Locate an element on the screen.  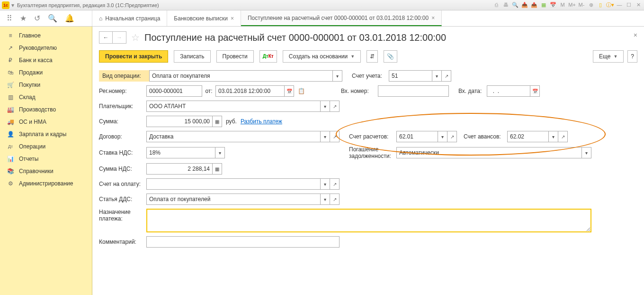
op-type-field is located at coordinates (241, 76).